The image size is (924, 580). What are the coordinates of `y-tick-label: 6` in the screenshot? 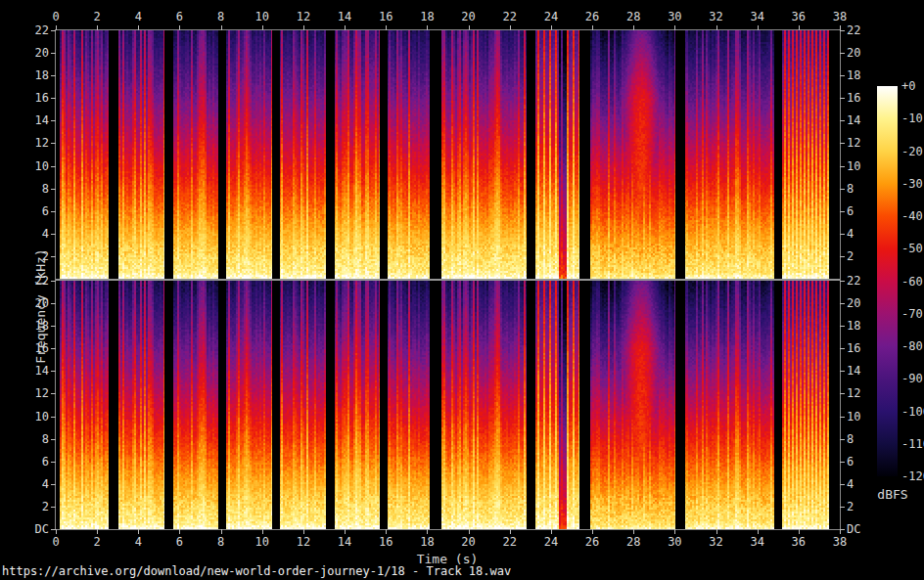 It's located at (850, 211).